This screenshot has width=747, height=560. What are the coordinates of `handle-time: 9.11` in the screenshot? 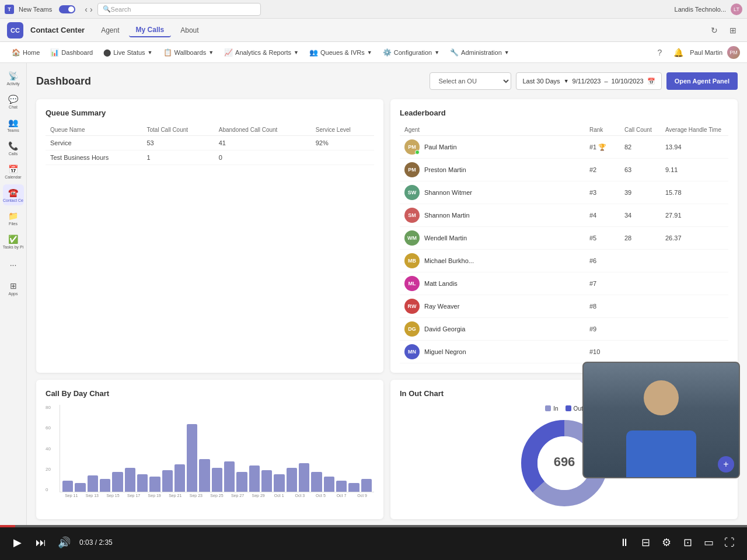 It's located at (694, 170).